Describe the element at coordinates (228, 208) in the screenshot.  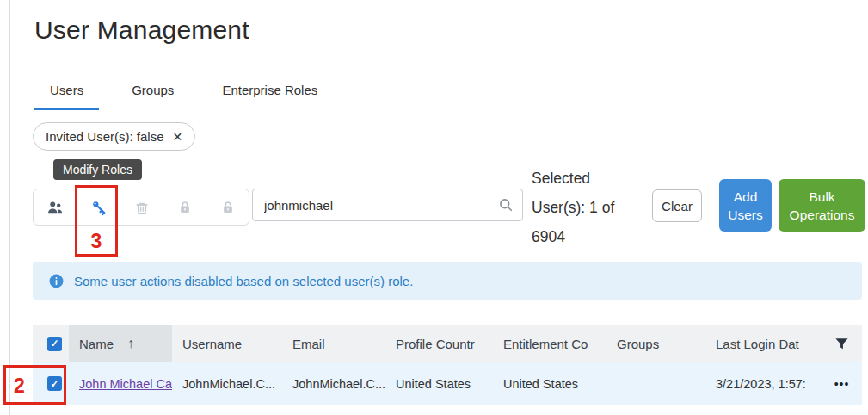
I see `unlock-icon` at that location.